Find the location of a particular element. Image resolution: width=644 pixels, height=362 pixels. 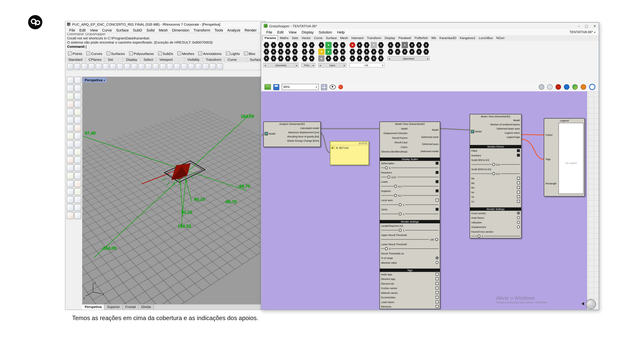

viewport-title: Perspetiva▾ is located at coordinates (95, 80).